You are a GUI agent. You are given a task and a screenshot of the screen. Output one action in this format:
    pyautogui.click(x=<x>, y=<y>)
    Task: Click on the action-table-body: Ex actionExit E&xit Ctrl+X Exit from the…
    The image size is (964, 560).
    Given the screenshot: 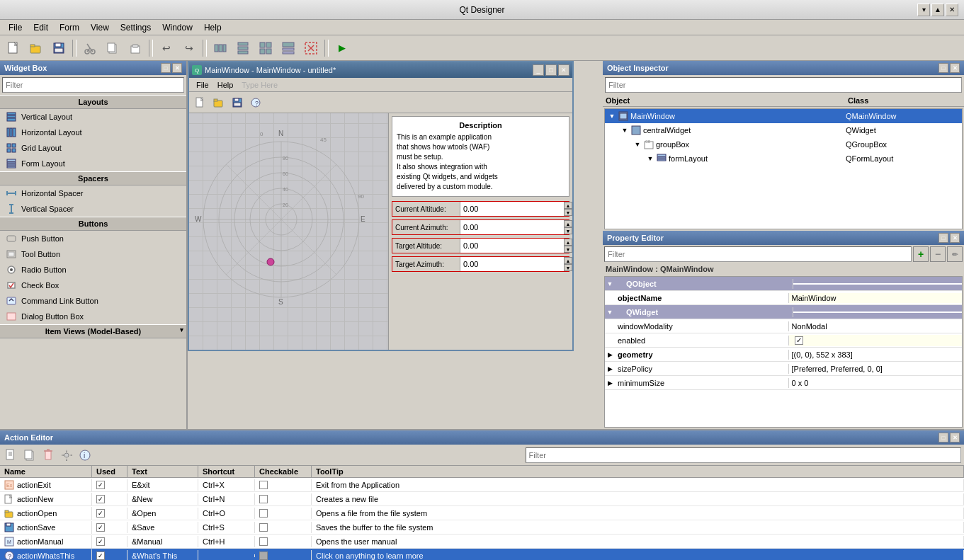 What is the action you would take?
    pyautogui.click(x=482, y=519)
    